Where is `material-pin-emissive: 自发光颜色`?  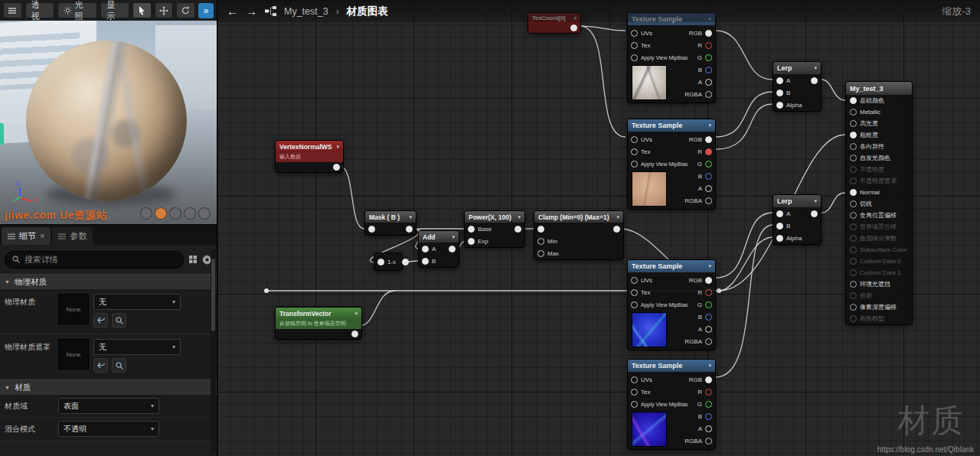 material-pin-emissive: 自发光颜色 is located at coordinates (879, 158).